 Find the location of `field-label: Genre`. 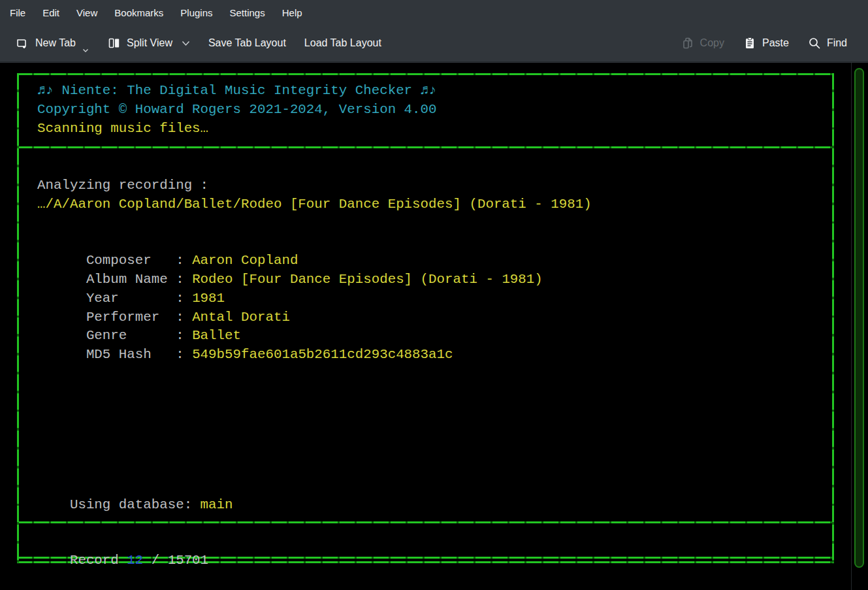

field-label: Genre is located at coordinates (131, 336).